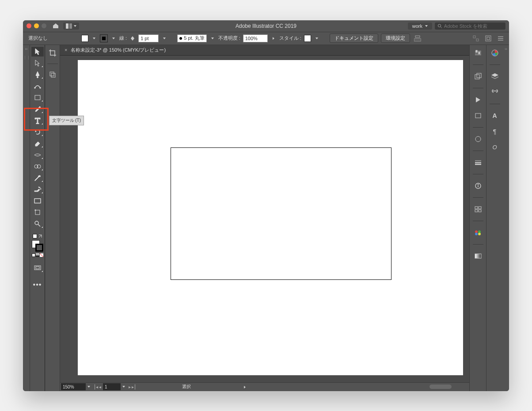 This screenshot has height=411, width=532. Describe the element at coordinates (123, 38) in the screenshot. I see `stroke-label: 線 :` at that location.